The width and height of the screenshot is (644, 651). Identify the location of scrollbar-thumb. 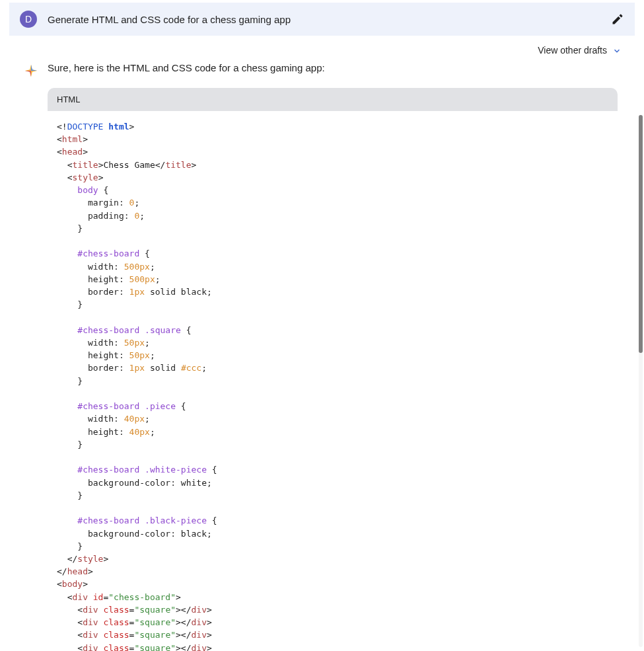
(641, 234).